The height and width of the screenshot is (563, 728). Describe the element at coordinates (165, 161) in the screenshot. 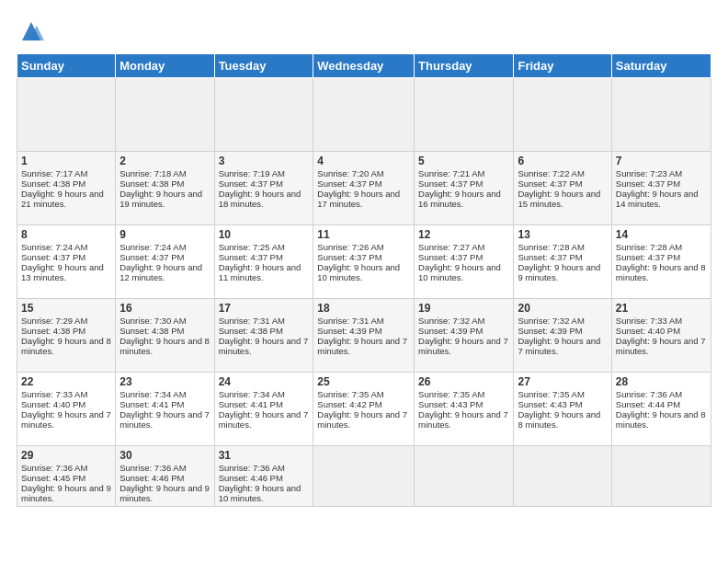

I see `day-number: 2` at that location.